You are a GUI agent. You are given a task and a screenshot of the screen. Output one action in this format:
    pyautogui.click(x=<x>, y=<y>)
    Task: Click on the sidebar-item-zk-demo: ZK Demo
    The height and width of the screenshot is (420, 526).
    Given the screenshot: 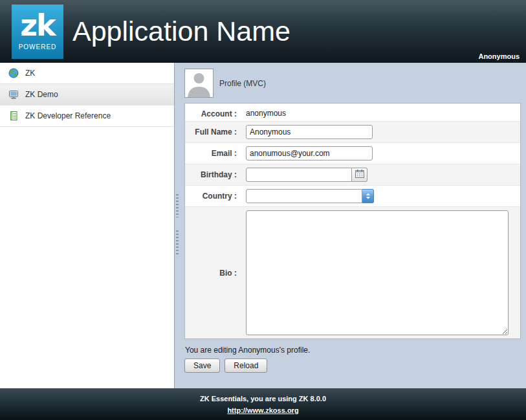 What is the action you would take?
    pyautogui.click(x=87, y=94)
    